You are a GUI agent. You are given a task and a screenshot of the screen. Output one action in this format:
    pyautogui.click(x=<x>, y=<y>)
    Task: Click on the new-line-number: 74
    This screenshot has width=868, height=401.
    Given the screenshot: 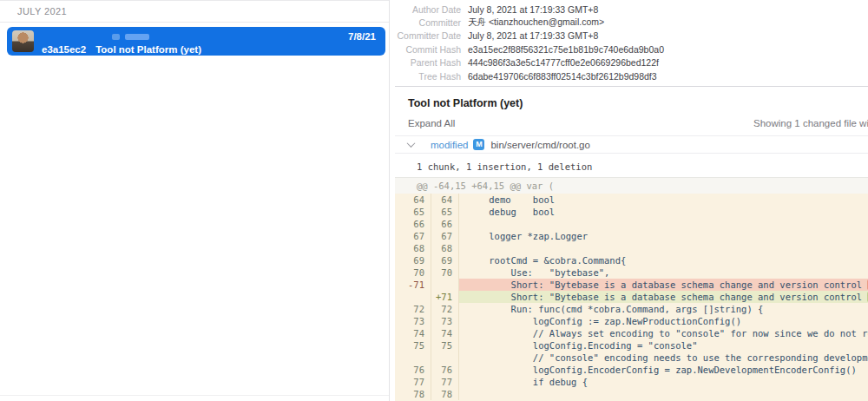 What is the action you would take?
    pyautogui.click(x=445, y=333)
    